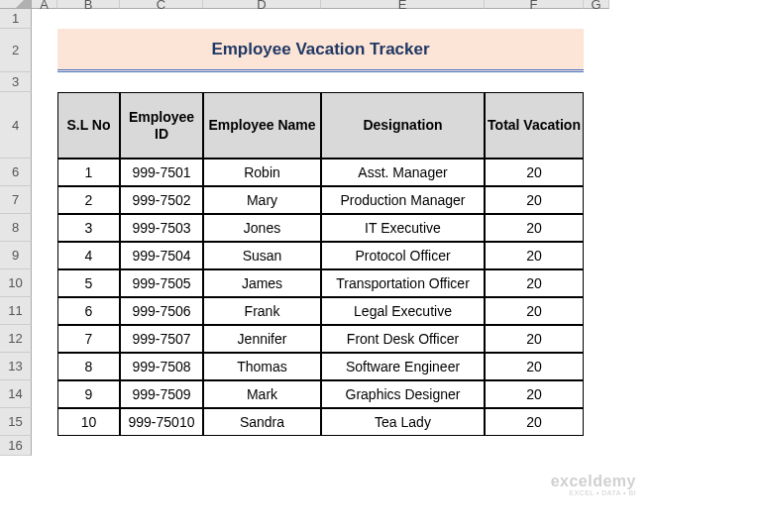 The height and width of the screenshot is (532, 760). Describe the element at coordinates (402, 228) in the screenshot. I see `table-cell: IT Executive` at that location.